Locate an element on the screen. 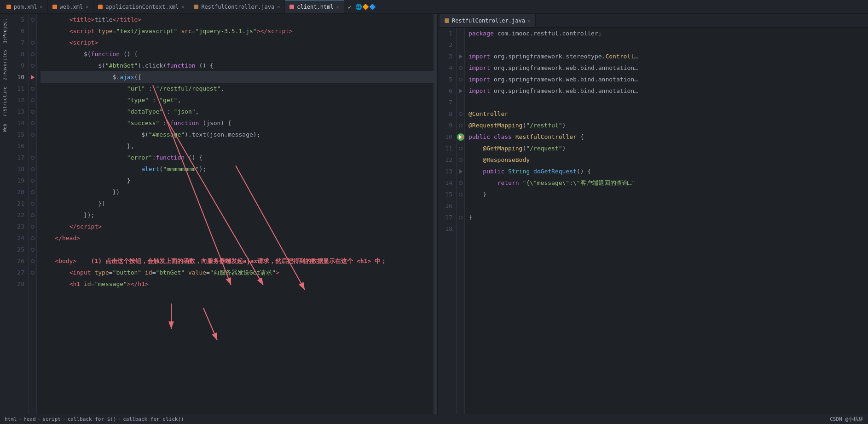 The width and height of the screenshot is (868, 424). tab-label: pom.xml is located at coordinates (26, 7).